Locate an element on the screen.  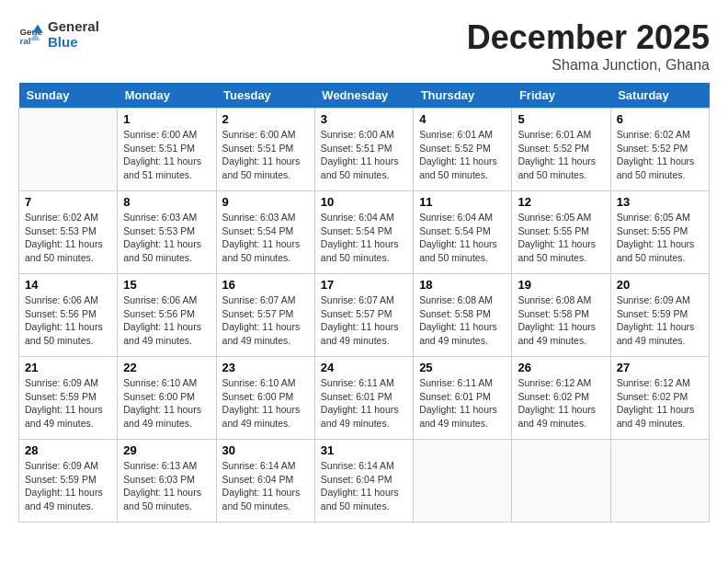
day-cell: 30Sunrise: 6:14 AMSunset: 6:04 PMDayligh… is located at coordinates (265, 481).